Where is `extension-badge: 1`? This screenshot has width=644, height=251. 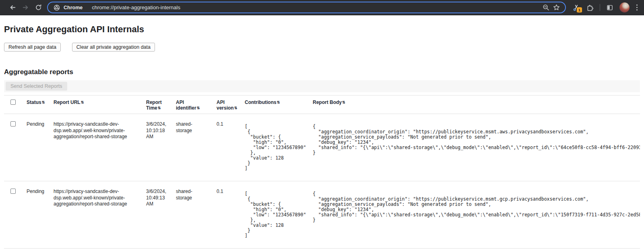
extension-badge: 1 is located at coordinates (580, 10).